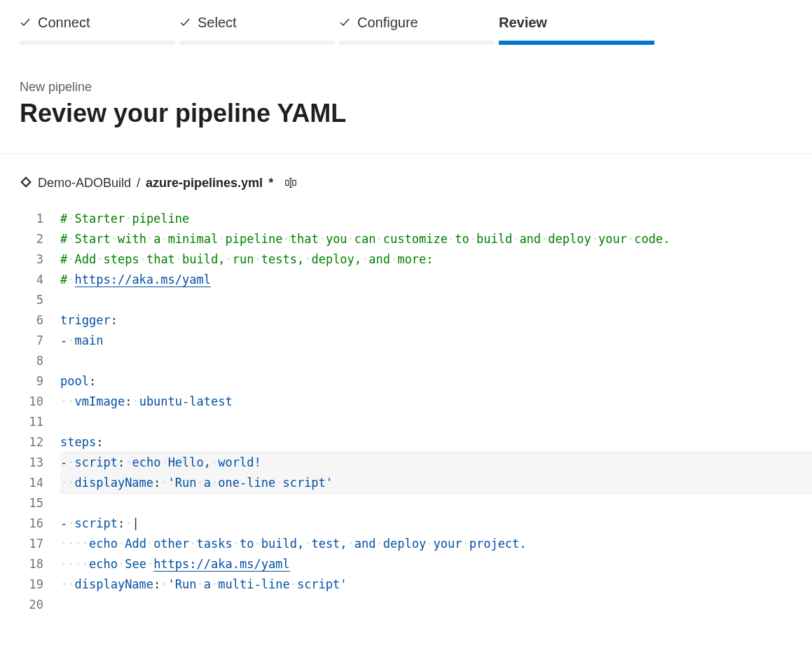 Image resolution: width=812 pixels, height=655 pixels. Describe the element at coordinates (291, 183) in the screenshot. I see `rename-icon` at that location.